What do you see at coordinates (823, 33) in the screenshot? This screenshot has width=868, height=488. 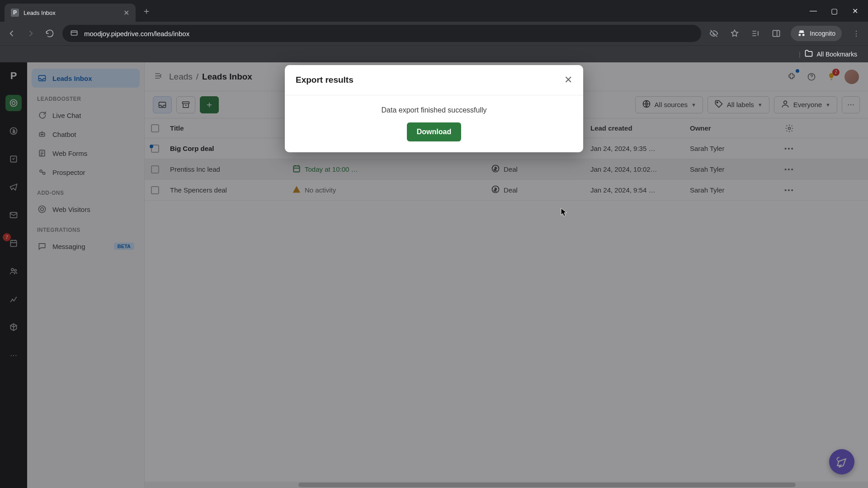 I see `incognito-label: Incognito` at bounding box center [823, 33].